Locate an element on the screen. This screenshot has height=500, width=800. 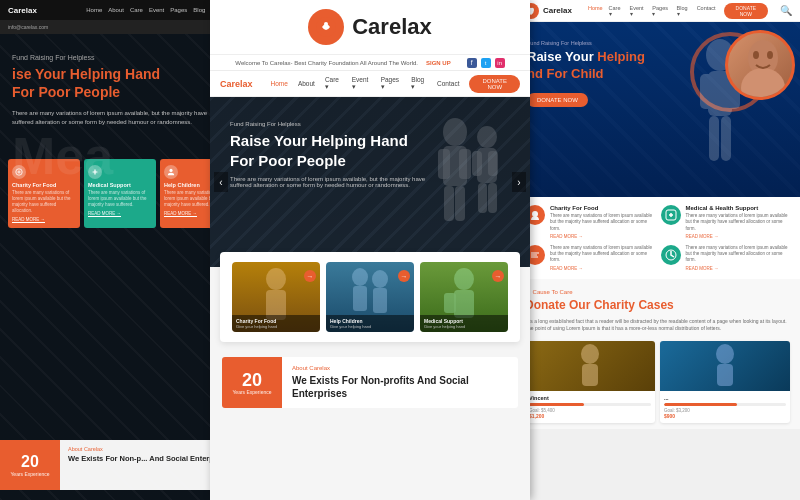
panel3-feature-0-read: READ MORE → is located at coordinates (602, 236).